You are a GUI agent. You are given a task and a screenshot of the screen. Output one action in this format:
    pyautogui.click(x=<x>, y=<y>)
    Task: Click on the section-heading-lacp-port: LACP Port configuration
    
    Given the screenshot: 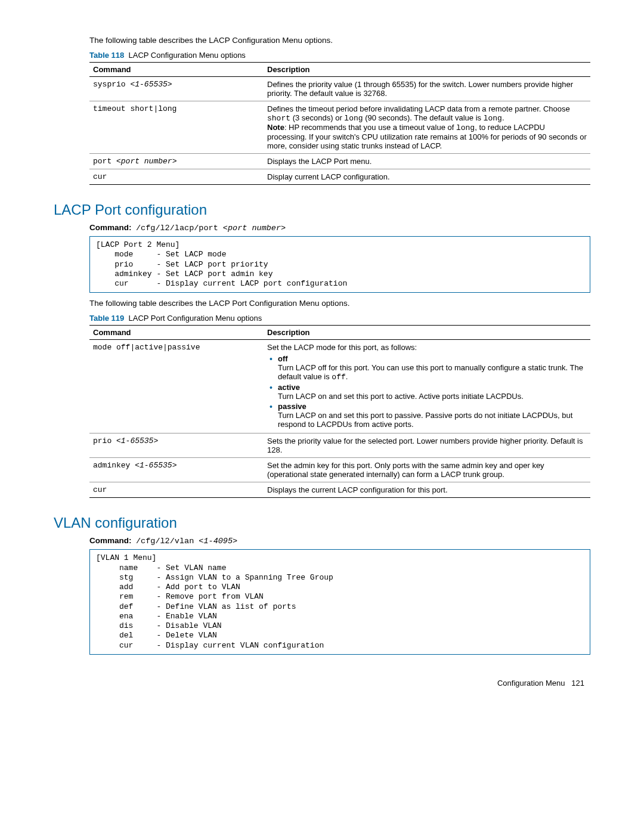 What is the action you would take?
    pyautogui.click(x=322, y=210)
    